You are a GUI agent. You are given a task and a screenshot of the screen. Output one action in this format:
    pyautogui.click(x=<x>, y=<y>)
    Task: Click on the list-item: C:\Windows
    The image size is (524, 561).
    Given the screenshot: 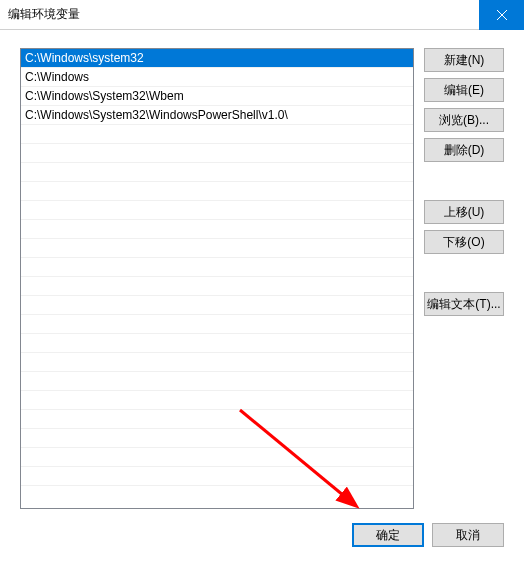 What is the action you would take?
    pyautogui.click(x=217, y=78)
    